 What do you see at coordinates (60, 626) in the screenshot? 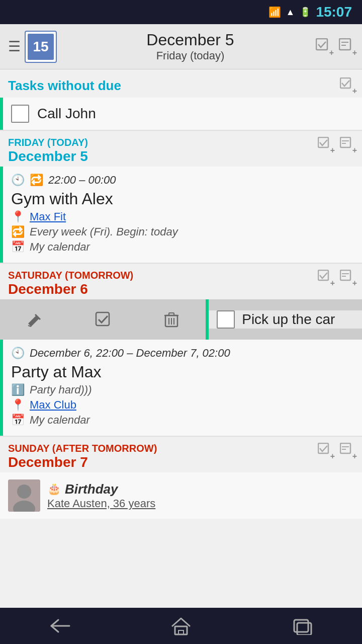
I see `back-button` at bounding box center [60, 626].